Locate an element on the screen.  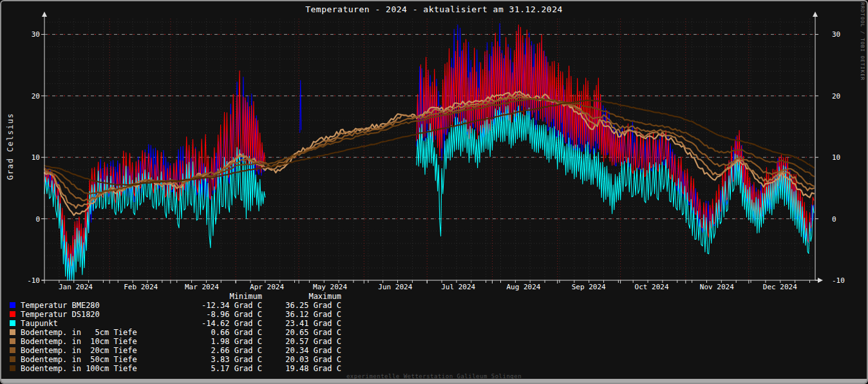
legend-min-value: 2.66 Grad C is located at coordinates (210, 350).